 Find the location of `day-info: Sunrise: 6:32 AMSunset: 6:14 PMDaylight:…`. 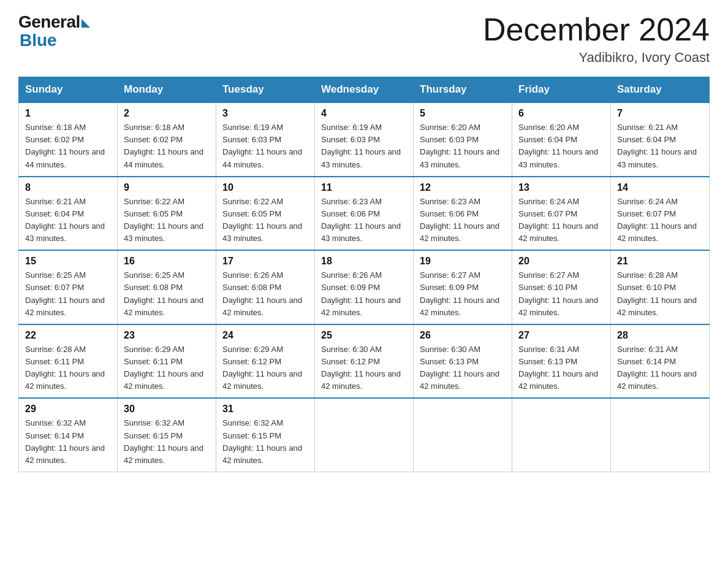

day-info: Sunrise: 6:32 AMSunset: 6:14 PMDaylight:… is located at coordinates (68, 442).